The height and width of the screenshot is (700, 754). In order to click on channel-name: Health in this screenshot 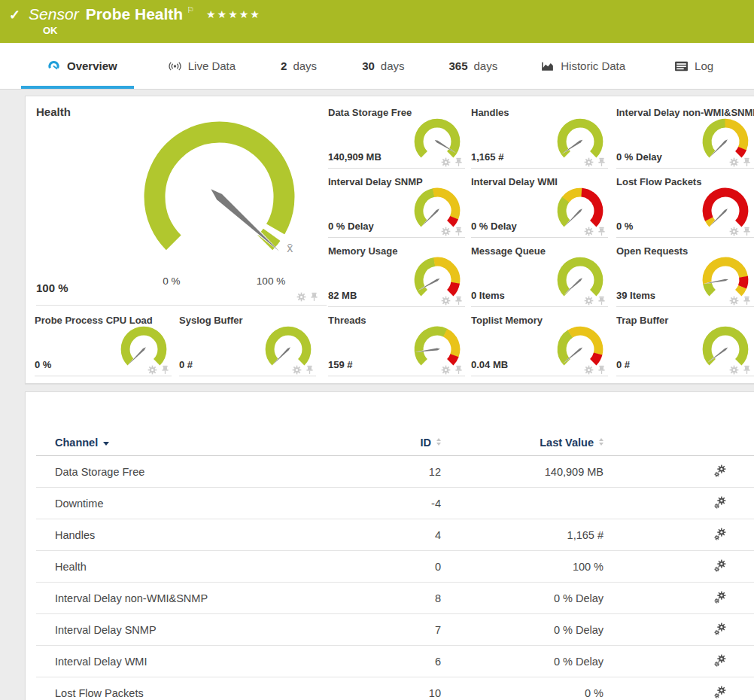, I will do `click(71, 567)`.